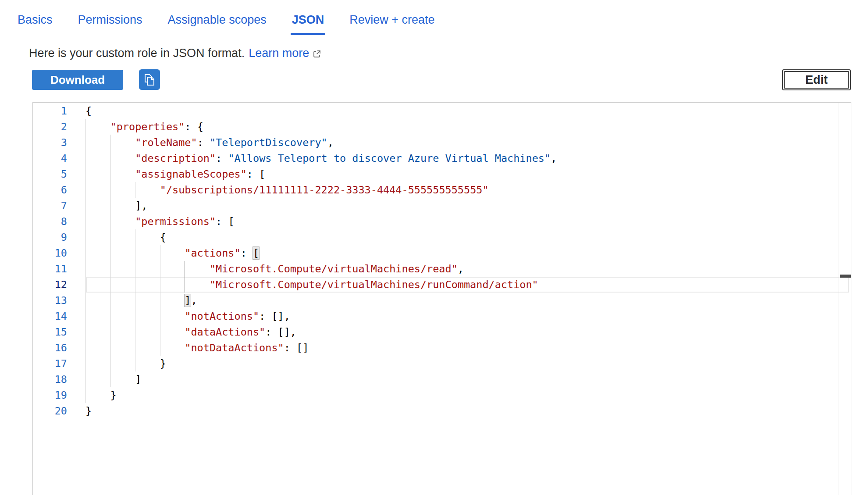  What do you see at coordinates (374, 285) in the screenshot?
I see `token: "Microsoft.Compute/virtualMachines/runCo…` at bounding box center [374, 285].